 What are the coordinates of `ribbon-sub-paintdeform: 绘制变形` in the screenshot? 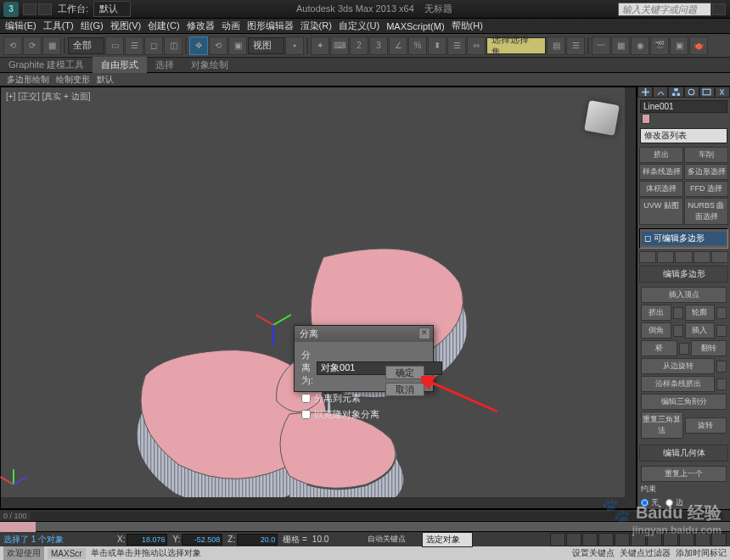 It's located at (73, 80).